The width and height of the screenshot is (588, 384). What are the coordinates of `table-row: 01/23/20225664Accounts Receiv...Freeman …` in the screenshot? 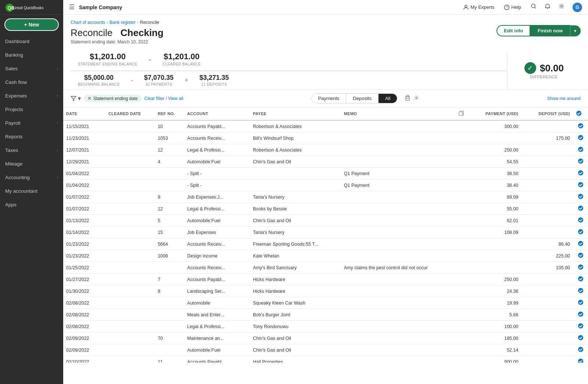 It's located at (326, 244).